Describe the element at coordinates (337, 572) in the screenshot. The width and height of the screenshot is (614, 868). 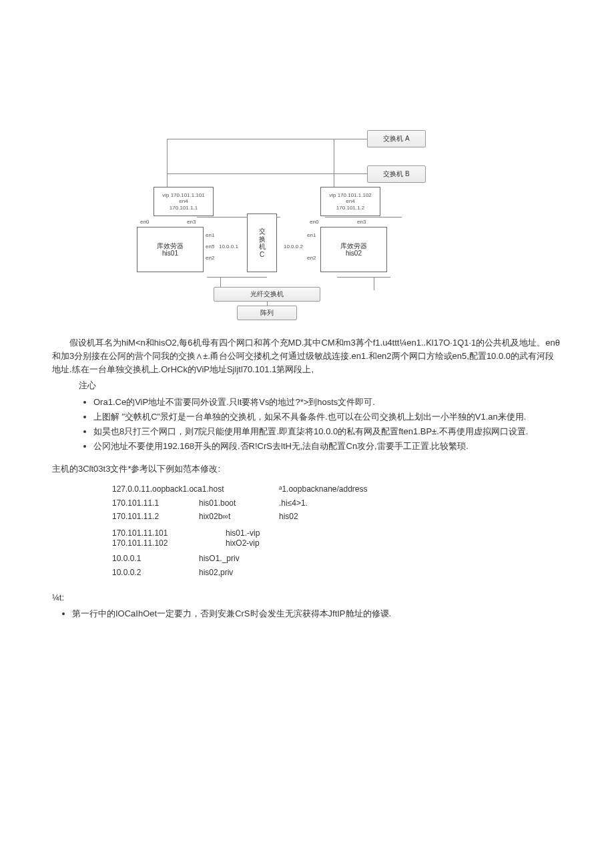
I see `hosts-row-7: 10.0.0.2 his02,priv` at that location.